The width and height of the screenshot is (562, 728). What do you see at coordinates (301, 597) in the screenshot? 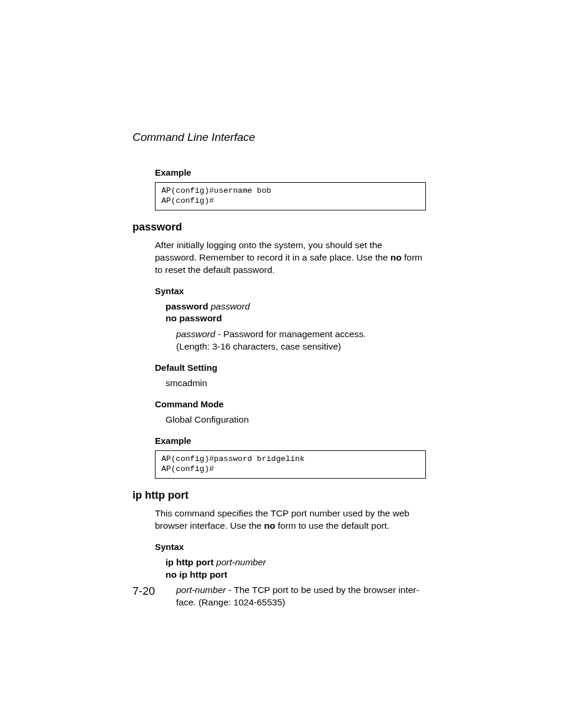
I see `param-description: port-number - The TCP port to be used by…` at bounding box center [301, 597].